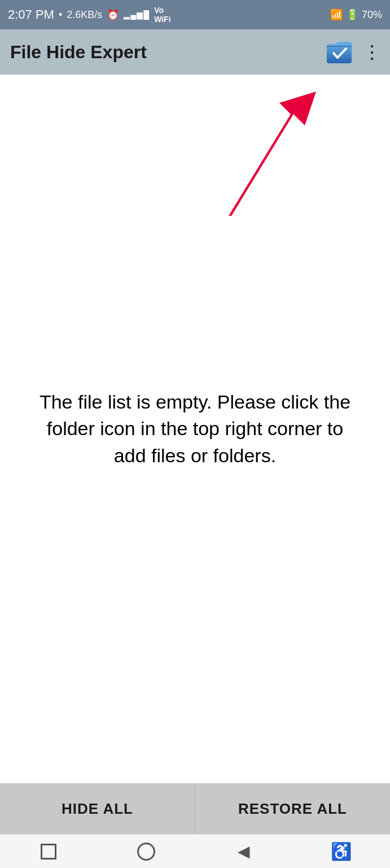 The width and height of the screenshot is (390, 868). What do you see at coordinates (195, 851) in the screenshot?
I see `nav-bar: ◀ ♿` at bounding box center [195, 851].